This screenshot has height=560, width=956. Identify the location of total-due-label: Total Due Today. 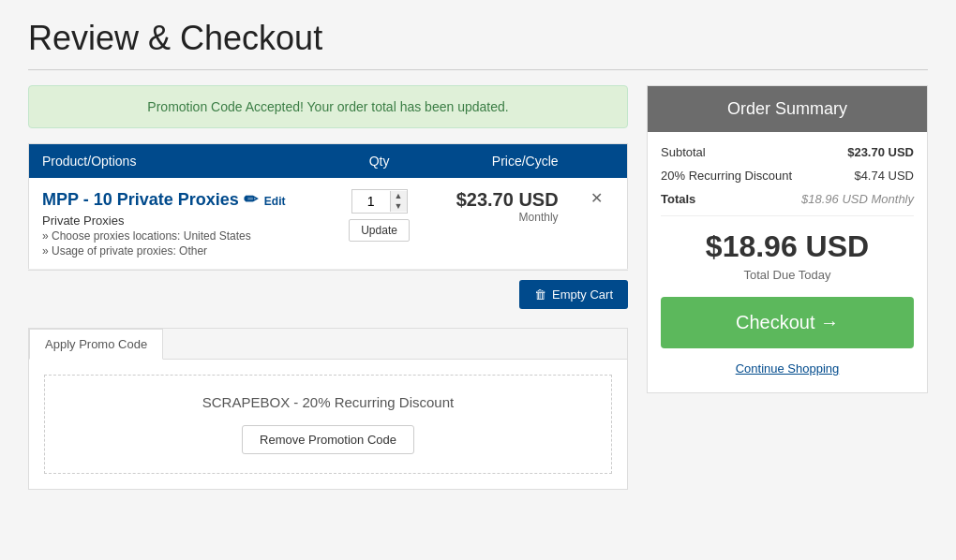
(787, 275).